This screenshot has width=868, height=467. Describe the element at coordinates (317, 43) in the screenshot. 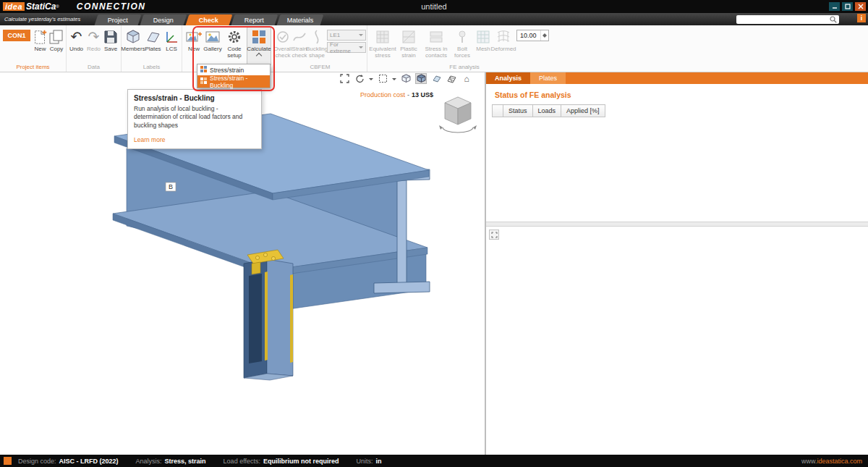

I see `buckling-shape-button: Buckling shape` at that location.